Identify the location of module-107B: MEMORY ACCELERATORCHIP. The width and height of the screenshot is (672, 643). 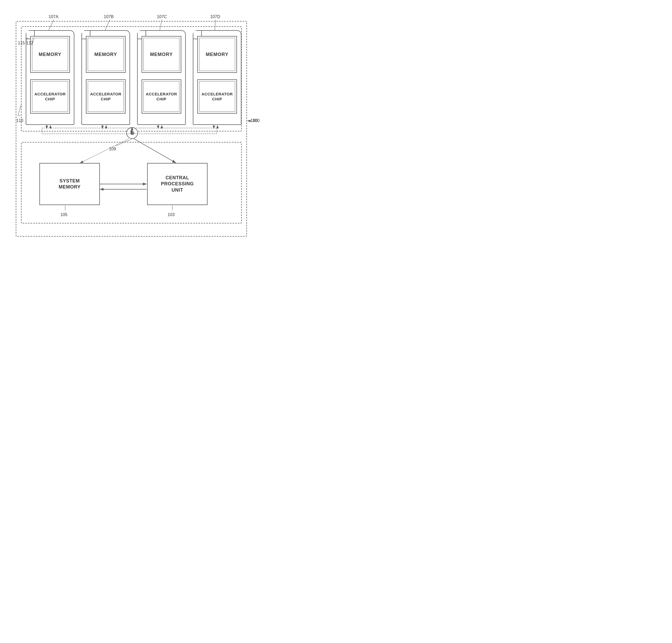
(106, 77).